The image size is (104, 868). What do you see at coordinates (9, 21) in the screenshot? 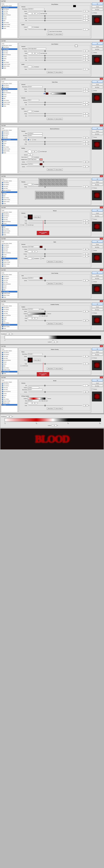
I see `sidebar-item: Satin` at bounding box center [9, 21].